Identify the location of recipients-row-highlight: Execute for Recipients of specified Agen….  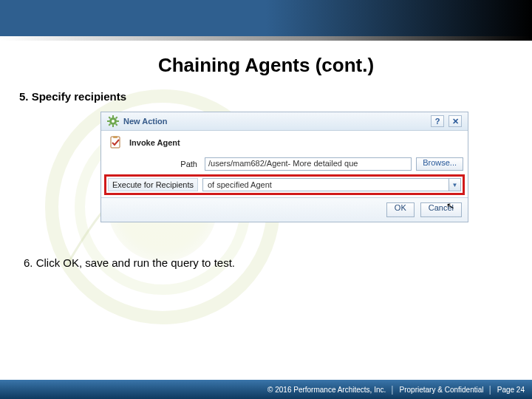
(284, 185).